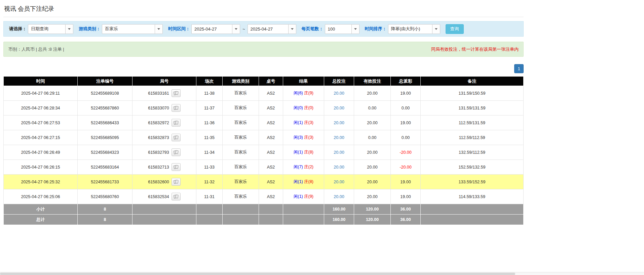  What do you see at coordinates (264, 182) in the screenshot?
I see `table-row: 2025-04-27 06:25:32522455681733615832600…` at bounding box center [264, 182].